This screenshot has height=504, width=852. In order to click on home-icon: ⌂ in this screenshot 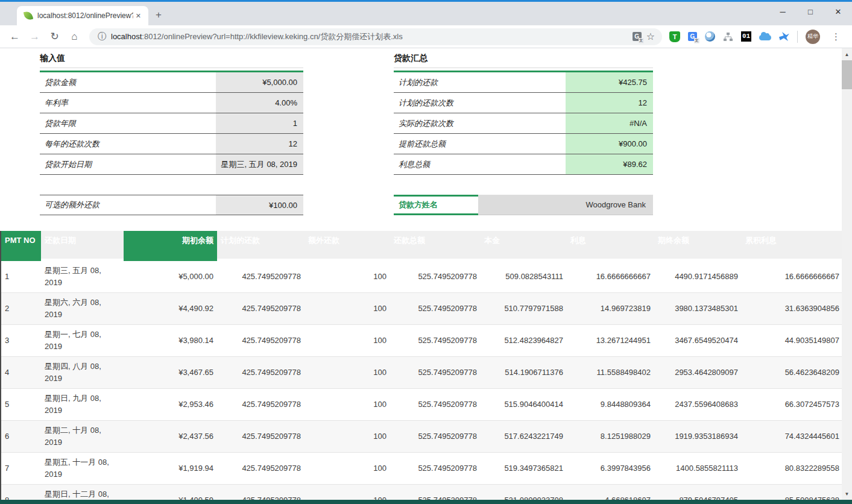, I will do `click(75, 37)`.